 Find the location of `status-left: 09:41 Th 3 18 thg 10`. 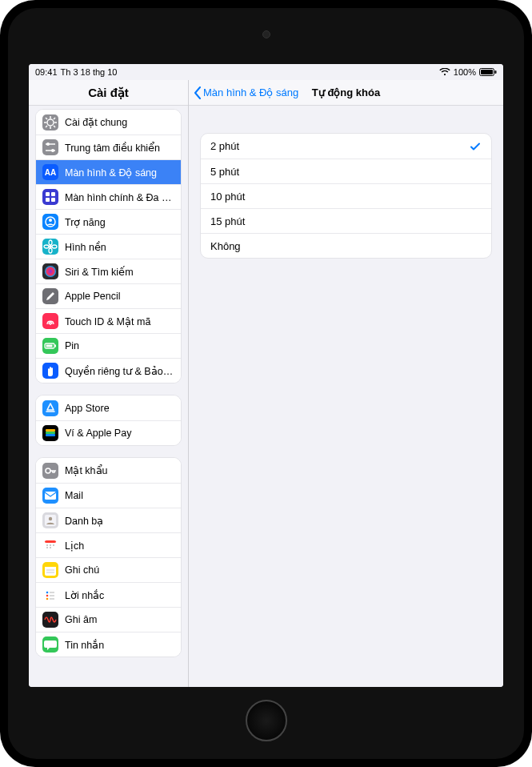

status-left: 09:41 Th 3 18 thg 10 is located at coordinates (76, 72).